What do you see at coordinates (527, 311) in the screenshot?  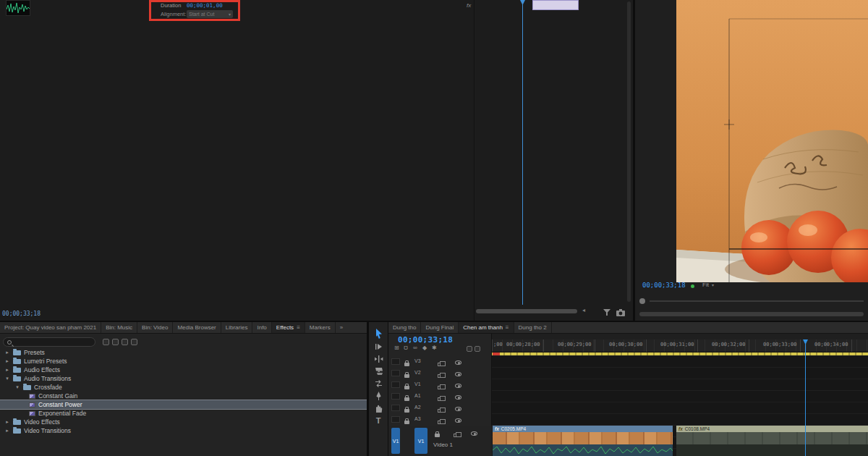 I see `ec-scrollbar-horizontal` at bounding box center [527, 311].